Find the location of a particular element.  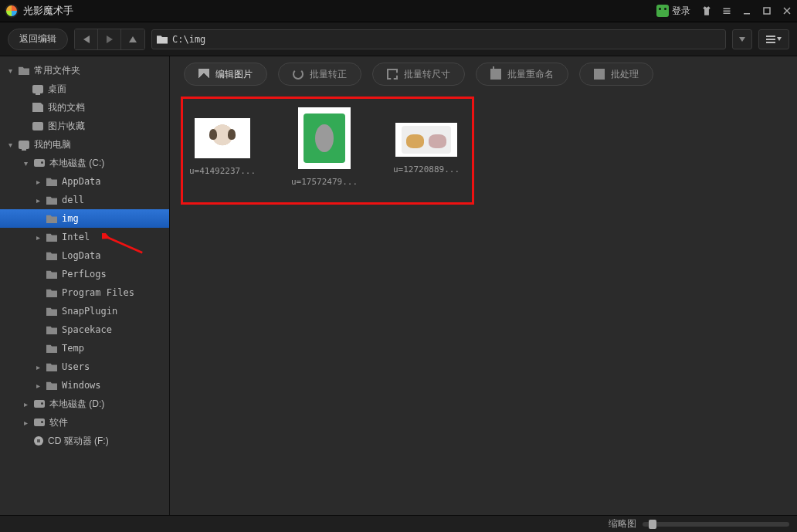

tree-folder-item: ▸PerfLogs is located at coordinates (85, 274).